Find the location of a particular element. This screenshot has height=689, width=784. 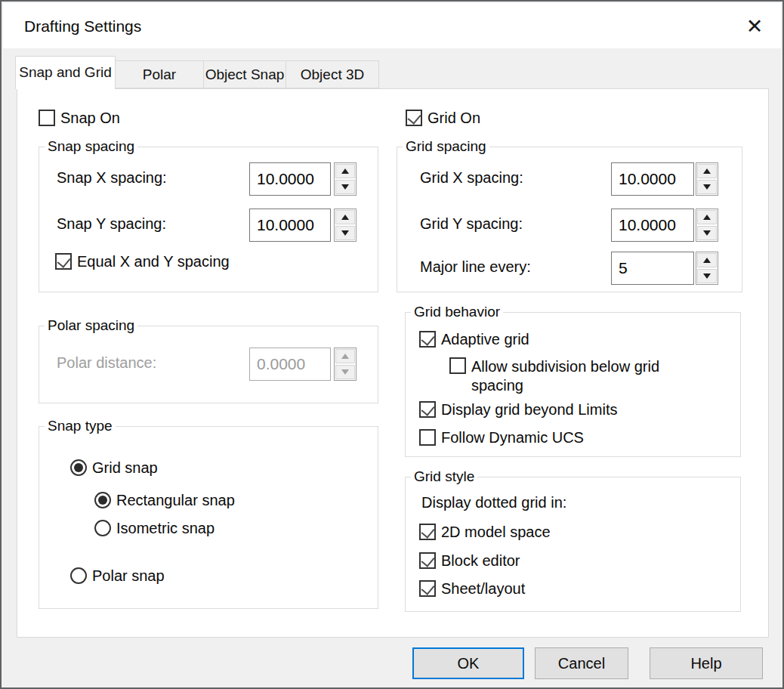

snap-x-spacing-input: 10.0000 is located at coordinates (290, 179).